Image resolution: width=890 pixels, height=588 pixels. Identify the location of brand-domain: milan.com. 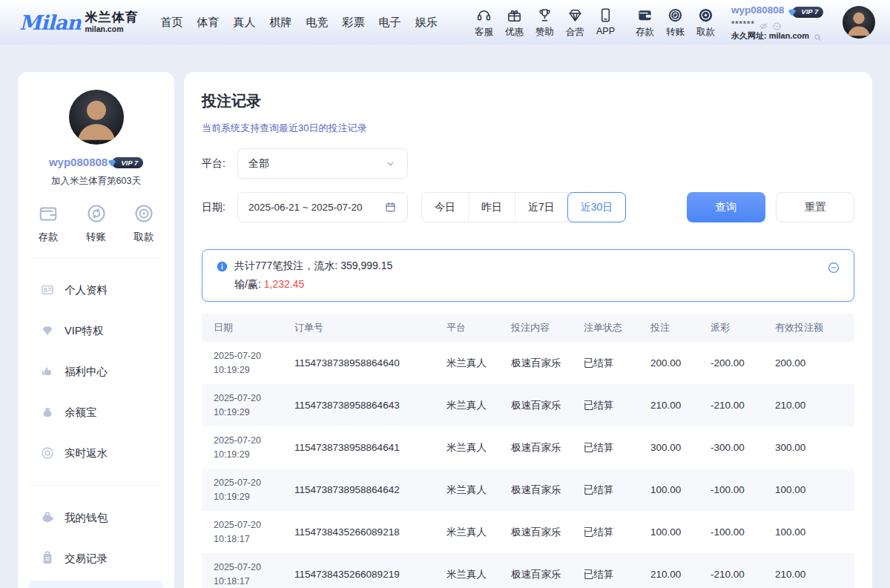
(112, 30).